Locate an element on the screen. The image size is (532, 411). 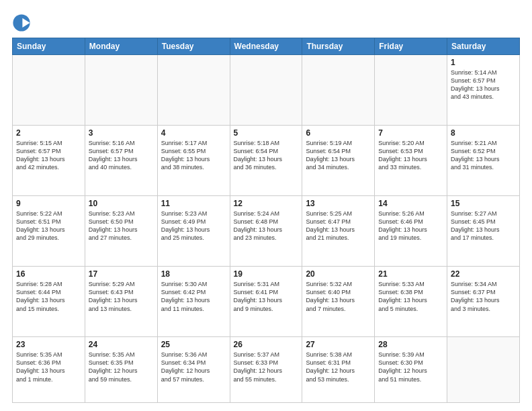
calendar-header-friday: Friday is located at coordinates (411, 47).